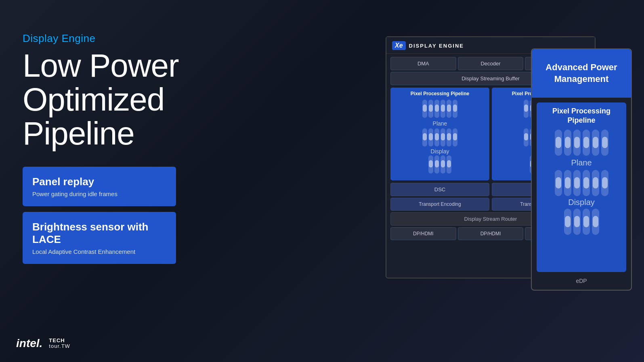 This screenshot has width=644, height=362. What do you see at coordinates (99, 186) in the screenshot?
I see `panel-replay-card: Panel replay Power gating during idle fr…` at bounding box center [99, 186].